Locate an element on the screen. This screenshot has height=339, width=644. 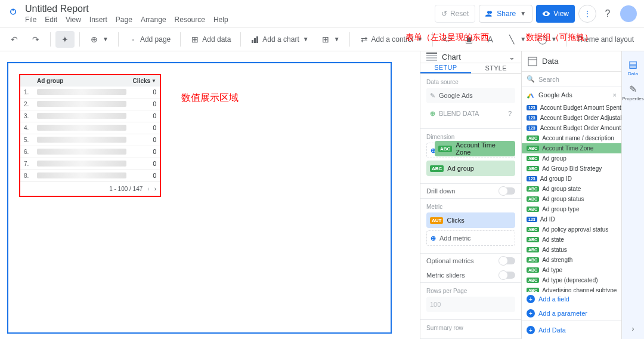
redo-button: ↷ is located at coordinates (36, 39).